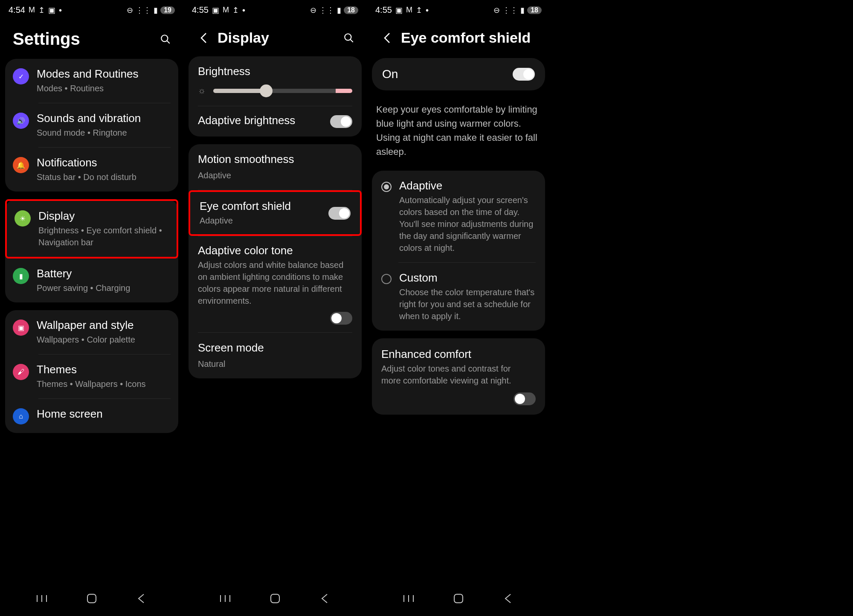 Image resolution: width=853 pixels, height=616 pixels. What do you see at coordinates (525, 399) in the screenshot?
I see `enhanced-comfort-toggle` at bounding box center [525, 399].